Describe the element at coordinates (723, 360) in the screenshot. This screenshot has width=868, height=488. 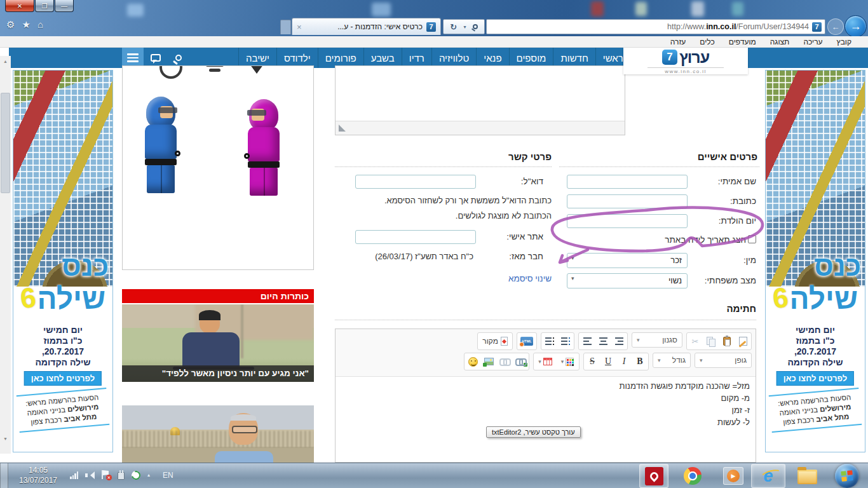
I see `font-dropdown: גופן ▾` at that location.